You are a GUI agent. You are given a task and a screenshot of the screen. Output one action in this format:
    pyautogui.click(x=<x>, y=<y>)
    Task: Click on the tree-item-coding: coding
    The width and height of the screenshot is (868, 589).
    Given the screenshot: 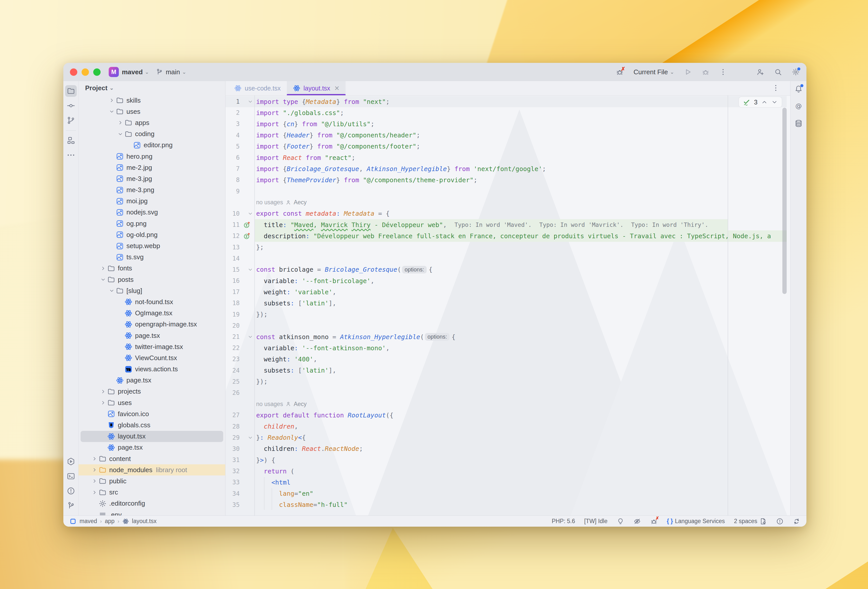 What is the action you would take?
    pyautogui.click(x=152, y=134)
    